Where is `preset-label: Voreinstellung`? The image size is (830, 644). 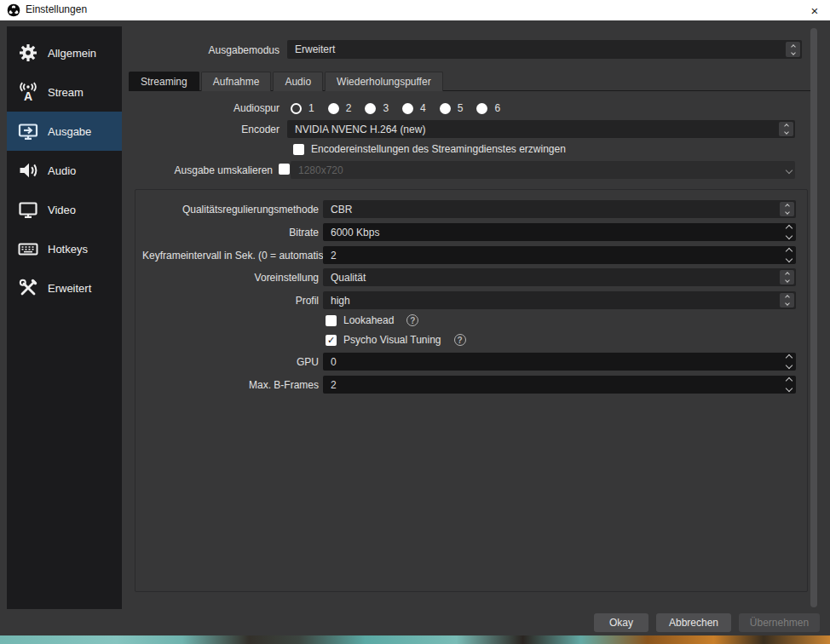
preset-label: Voreinstellung is located at coordinates (230, 278).